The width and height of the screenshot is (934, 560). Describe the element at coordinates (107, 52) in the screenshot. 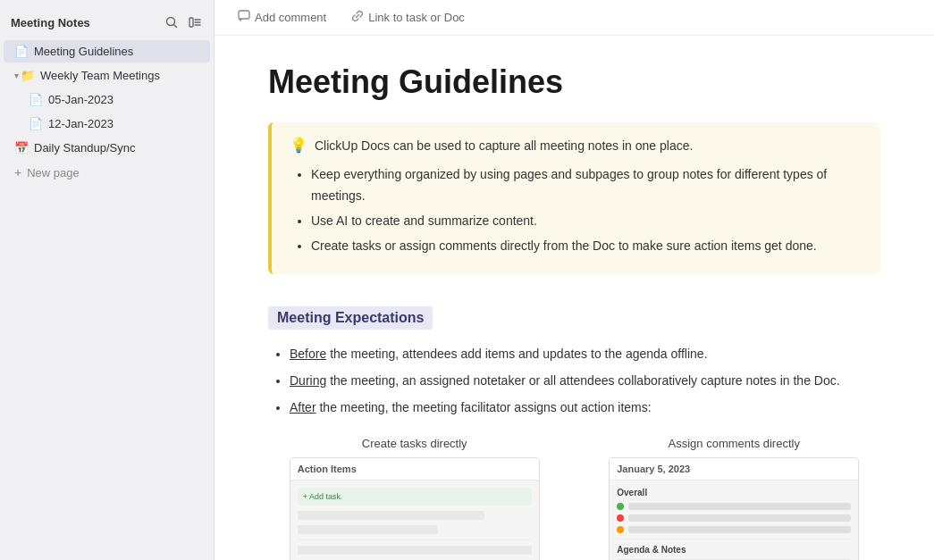

I see `sidebar-item-meeting-guidelines: 📄 Meeting Guidelines` at that location.